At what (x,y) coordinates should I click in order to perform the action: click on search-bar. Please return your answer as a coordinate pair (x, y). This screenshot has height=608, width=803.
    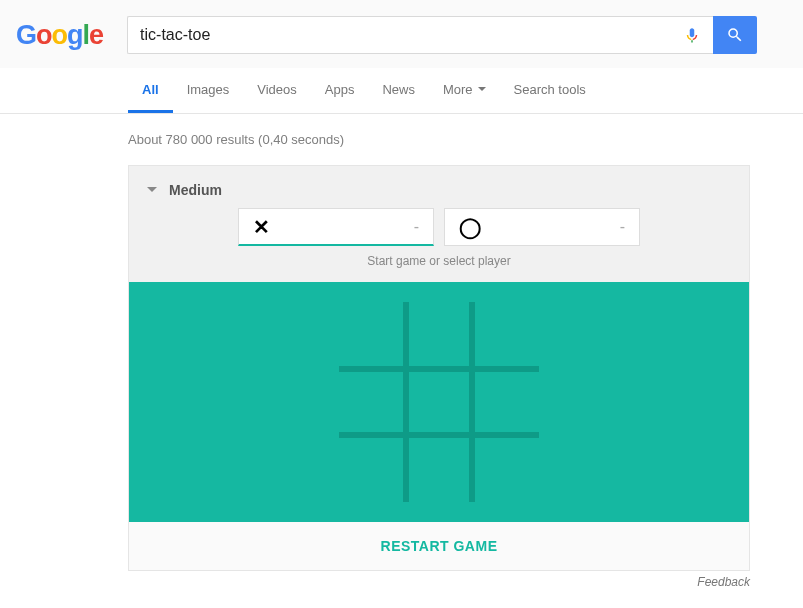
    Looking at the image, I should click on (442, 35).